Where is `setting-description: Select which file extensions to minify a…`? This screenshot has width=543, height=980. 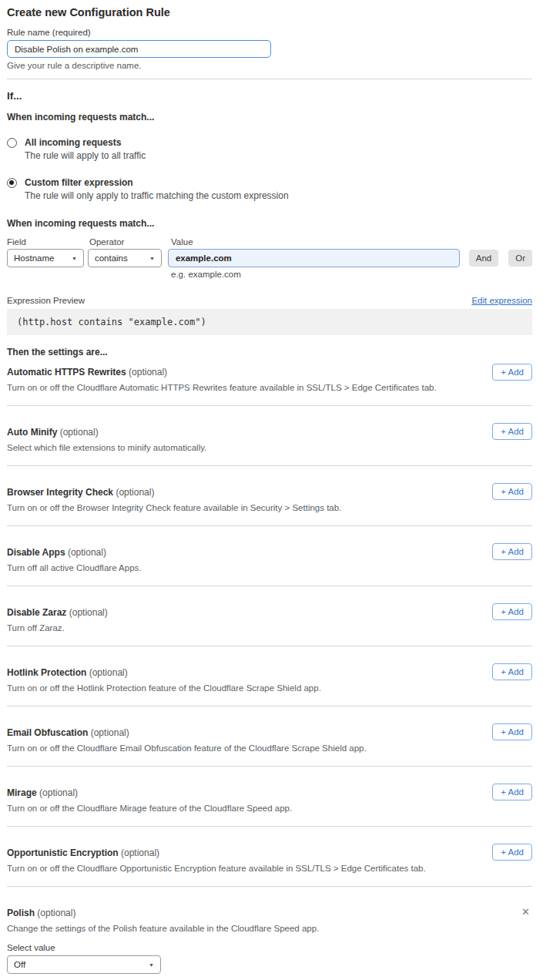
setting-description: Select which file extensions to minify a… is located at coordinates (270, 448).